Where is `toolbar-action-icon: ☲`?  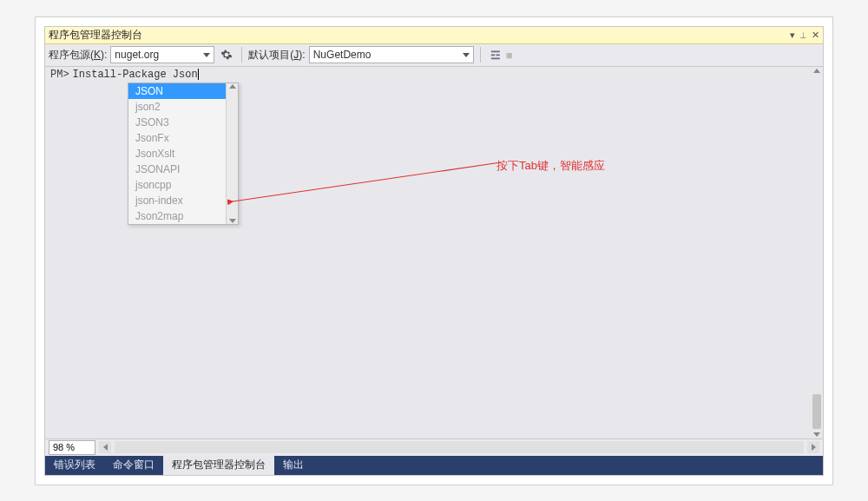
toolbar-action-icon: ☲ is located at coordinates (496, 56).